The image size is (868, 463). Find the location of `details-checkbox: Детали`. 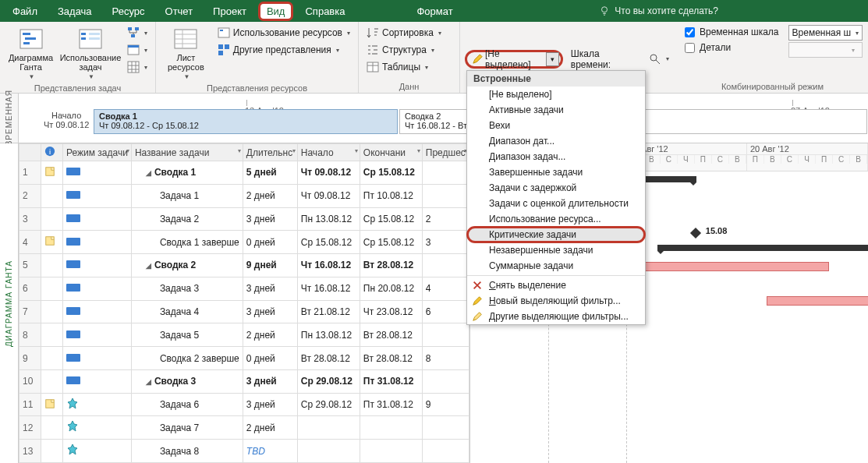

details-checkbox: Детали is located at coordinates (732, 48).